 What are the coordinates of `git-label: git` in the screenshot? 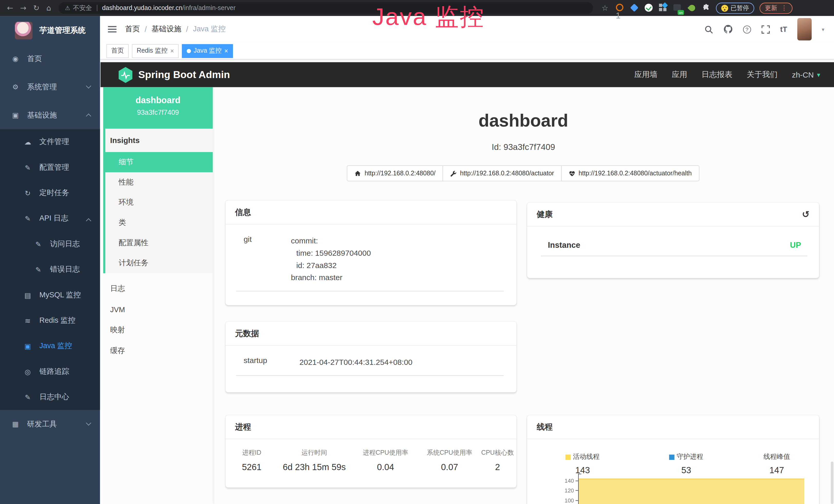 It's located at (267, 260).